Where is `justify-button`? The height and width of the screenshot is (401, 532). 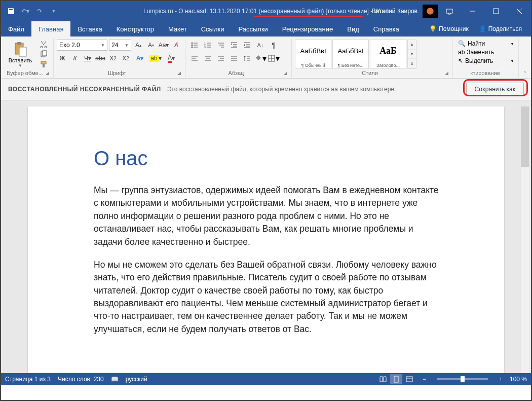
justify-button is located at coordinates (234, 58).